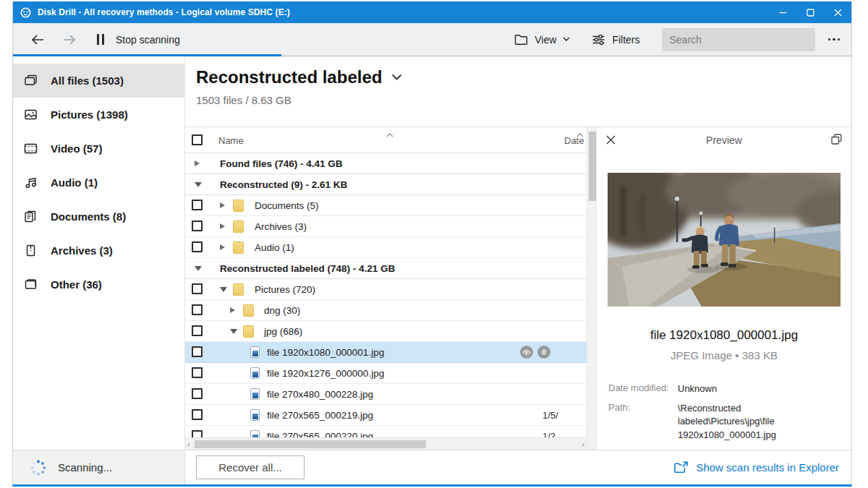 Image resolution: width=868 pixels, height=488 pixels. Describe the element at coordinates (527, 352) in the screenshot. I see `eye-icon` at that location.